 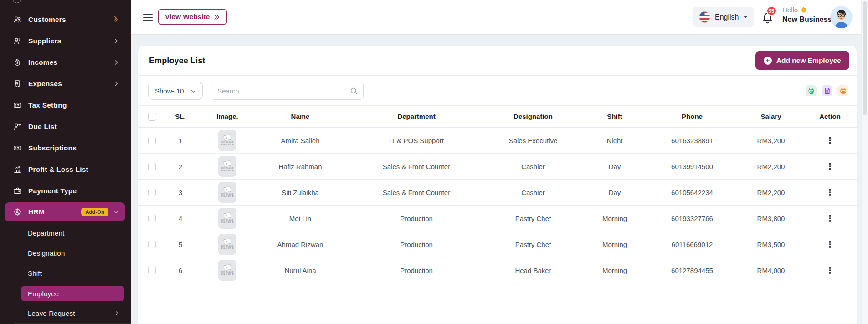 What do you see at coordinates (771, 117) in the screenshot?
I see `header-salary: Salary` at bounding box center [771, 117].